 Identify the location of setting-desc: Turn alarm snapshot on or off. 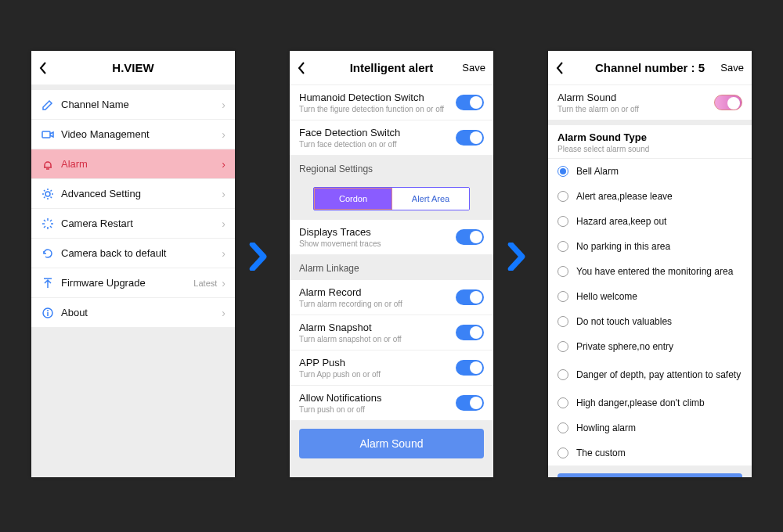
(377, 340).